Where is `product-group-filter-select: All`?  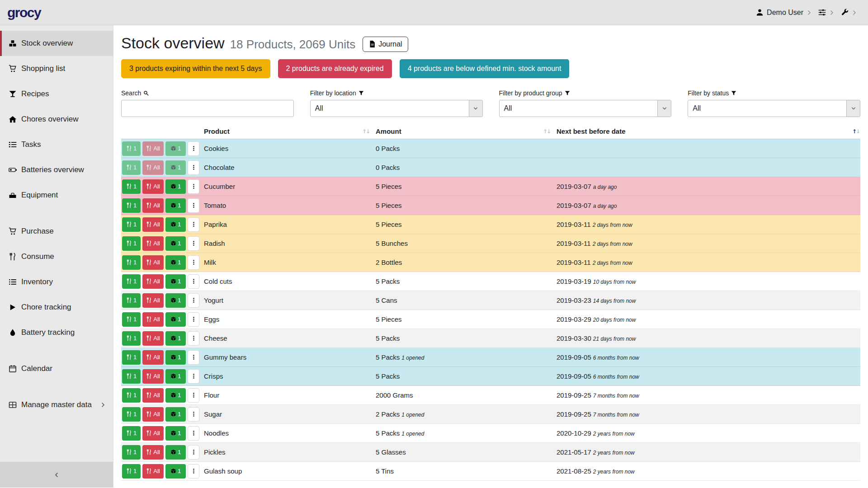
product-group-filter-select: All is located at coordinates (585, 108).